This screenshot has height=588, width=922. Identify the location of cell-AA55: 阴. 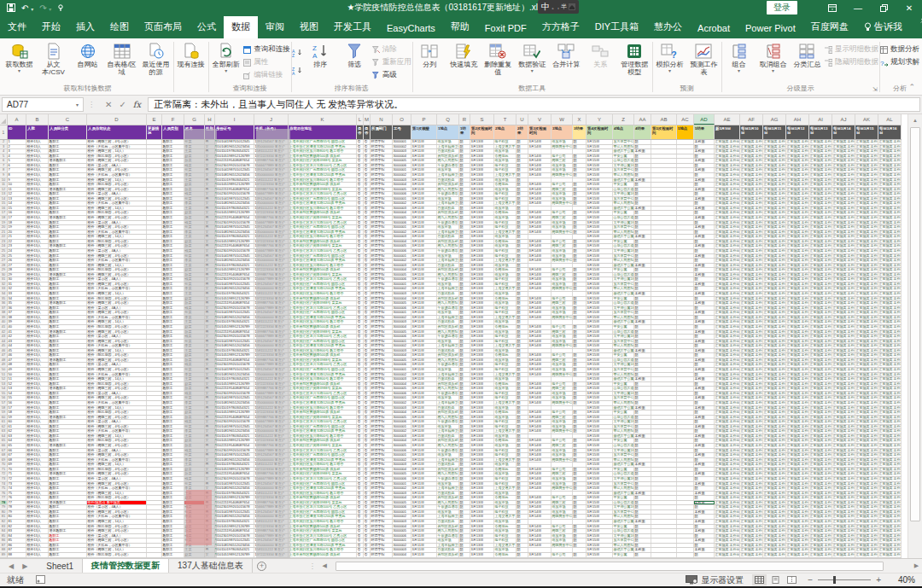
(643, 394).